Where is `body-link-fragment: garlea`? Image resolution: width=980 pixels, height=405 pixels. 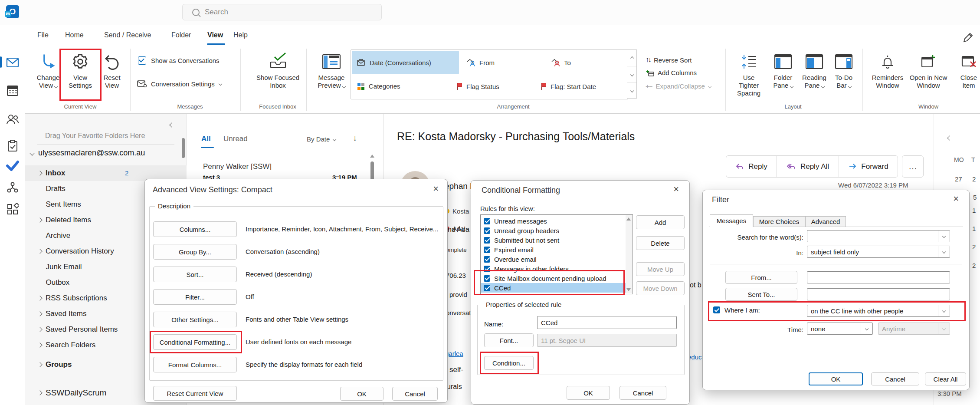 body-link-fragment: garlea is located at coordinates (454, 353).